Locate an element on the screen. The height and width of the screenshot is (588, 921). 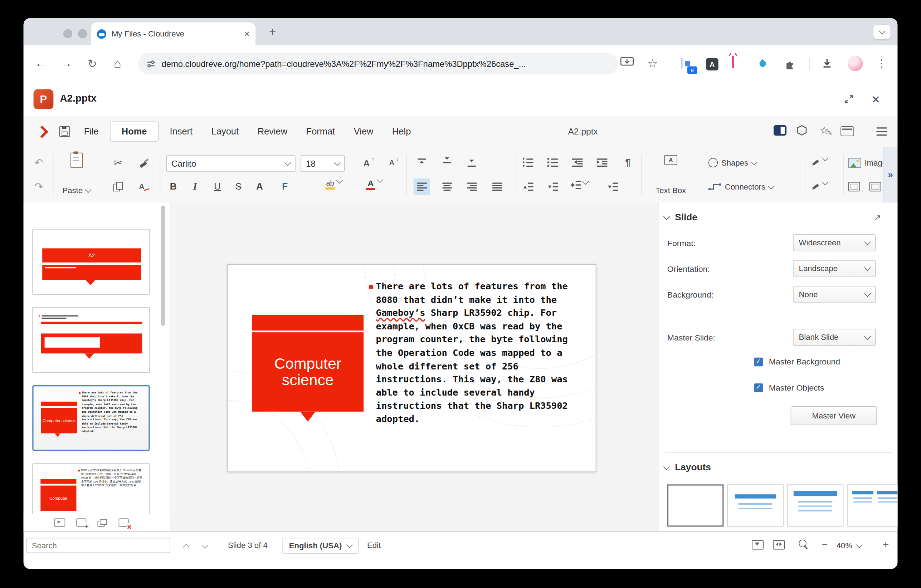
extension-grid-button: 9 is located at coordinates (688, 65).